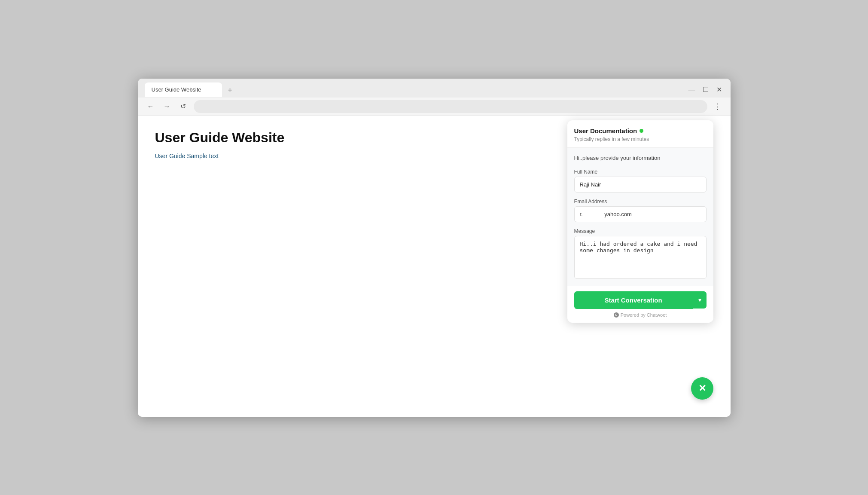 The image size is (868, 495). I want to click on back-icon: ←, so click(151, 107).